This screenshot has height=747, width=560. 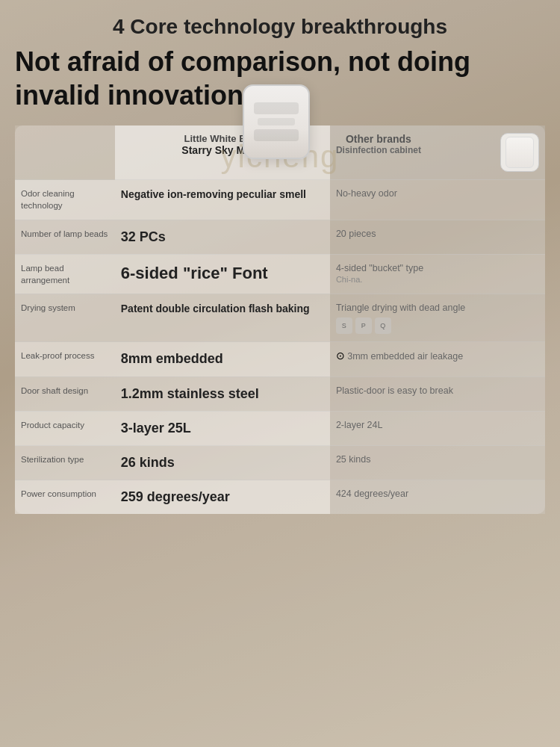 I want to click on feature-name-cell: Drying system, so click(x=65, y=318).